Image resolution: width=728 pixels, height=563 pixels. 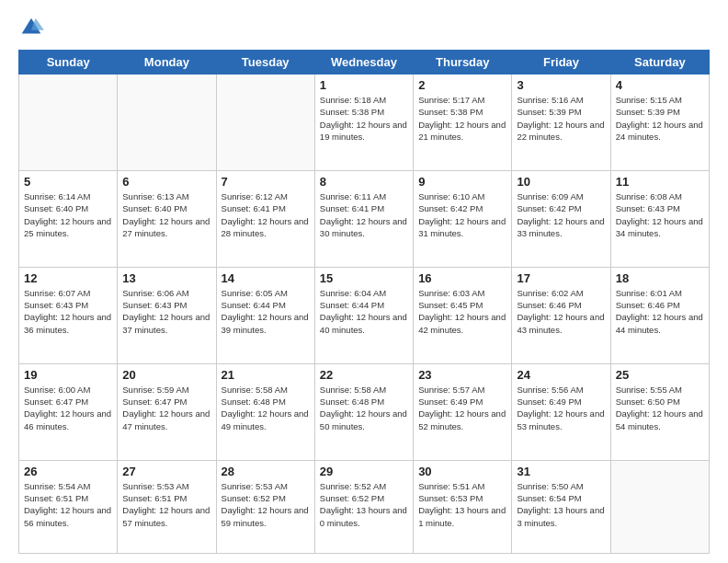 What do you see at coordinates (265, 412) in the screenshot?
I see `calendar-cell: 21Sunrise: 5:58 AM Sunset: 6:48 PM Dayli…` at bounding box center [265, 412].